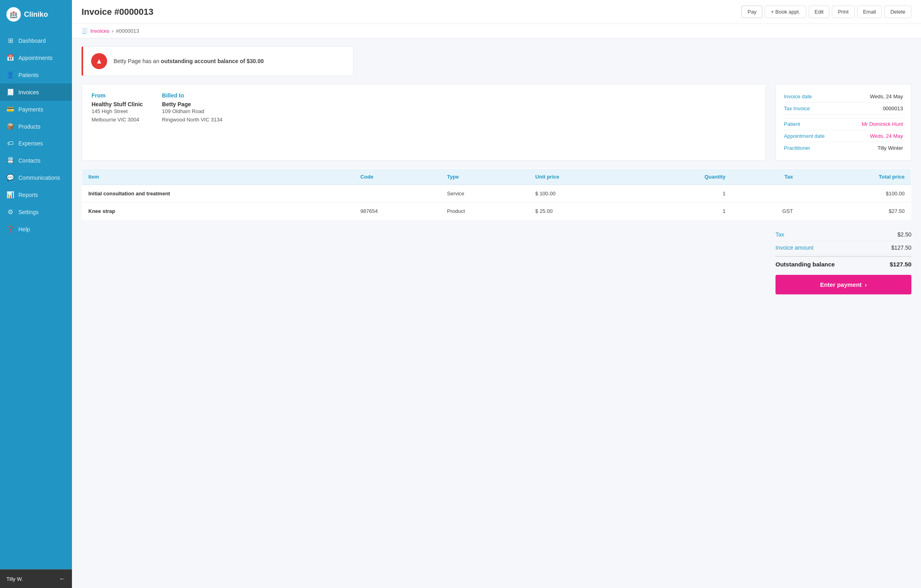 The width and height of the screenshot is (921, 588). What do you see at coordinates (843, 12) in the screenshot?
I see `print-button: Print` at bounding box center [843, 12].